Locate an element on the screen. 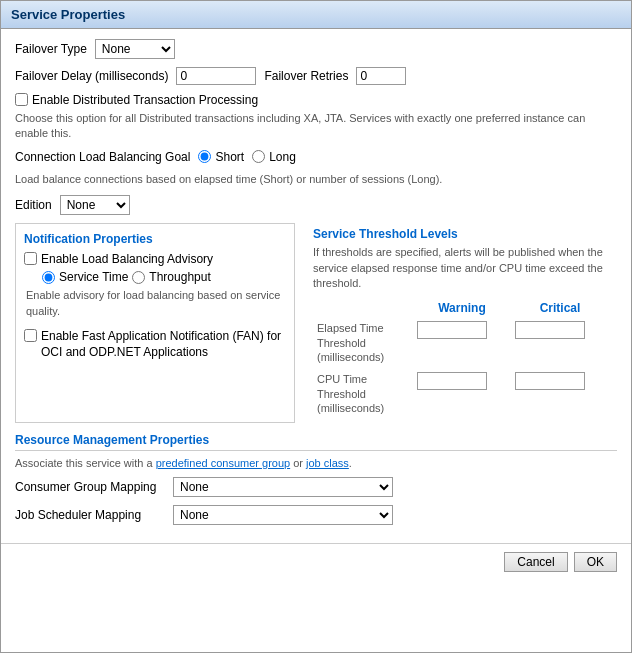 This screenshot has height=653, width=632. long-radio-label: Long is located at coordinates (274, 157).